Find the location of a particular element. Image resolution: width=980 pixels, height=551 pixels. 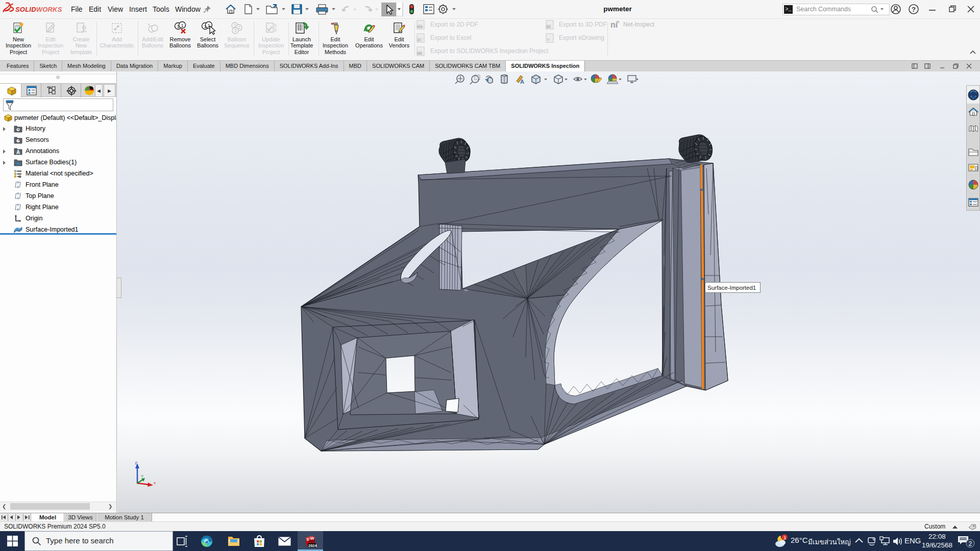

svg-text: Z is located at coordinates (136, 463).